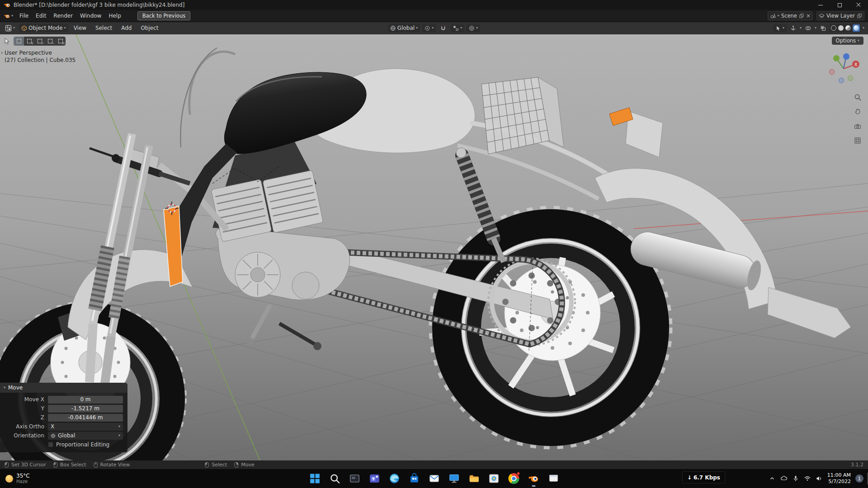 This screenshot has width=868, height=488. I want to click on top-menu-bar: ▾ File Edit Render Window Help Back to P…, so click(434, 16).